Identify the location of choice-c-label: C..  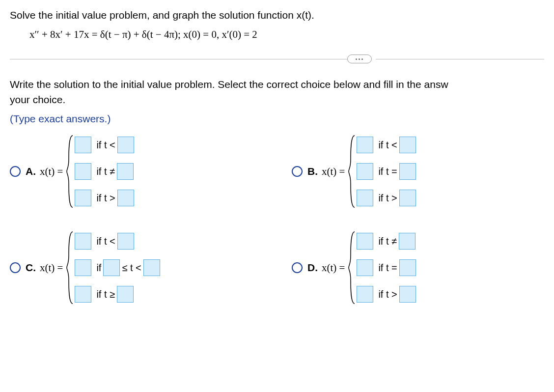
(30, 268).